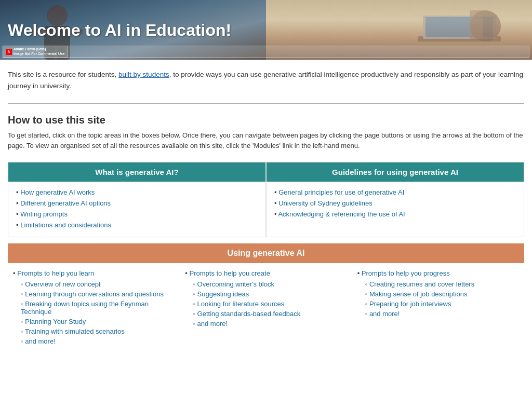  Describe the element at coordinates (57, 192) in the screenshot. I see `link-how-gen-ai-works: How generative AI works` at that location.